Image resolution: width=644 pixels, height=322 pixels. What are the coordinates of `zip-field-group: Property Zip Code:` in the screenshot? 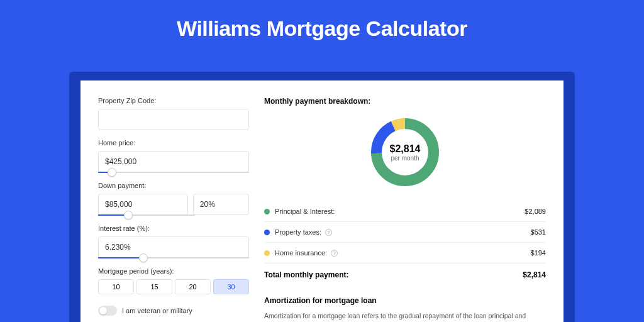 It's located at (174, 113).